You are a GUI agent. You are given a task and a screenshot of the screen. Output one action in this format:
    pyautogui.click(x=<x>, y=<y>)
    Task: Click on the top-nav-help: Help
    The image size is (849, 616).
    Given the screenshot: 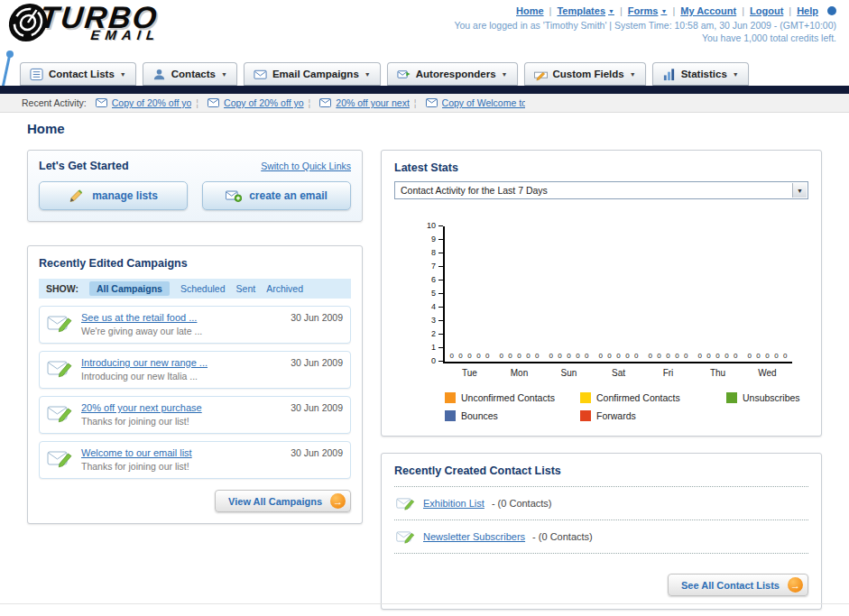 What is the action you would take?
    pyautogui.click(x=807, y=11)
    